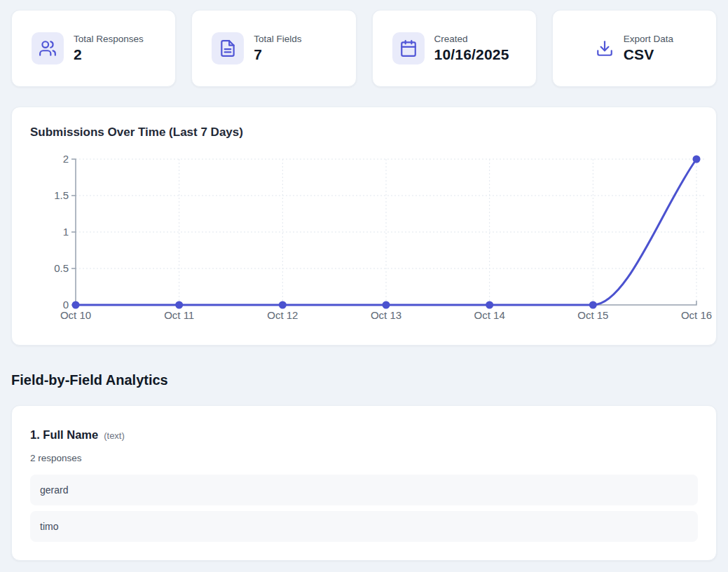 The height and width of the screenshot is (572, 728). Describe the element at coordinates (94, 48) in the screenshot. I see `stat-card-total-responses: Total Responses 2` at that location.